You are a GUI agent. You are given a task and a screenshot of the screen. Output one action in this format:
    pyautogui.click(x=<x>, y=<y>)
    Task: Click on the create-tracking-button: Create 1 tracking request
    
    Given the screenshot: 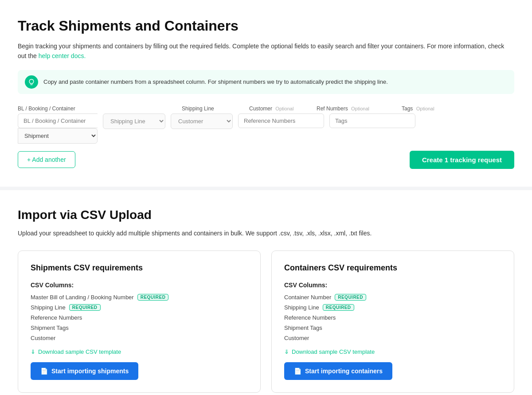 What is the action you would take?
    pyautogui.click(x=462, y=160)
    